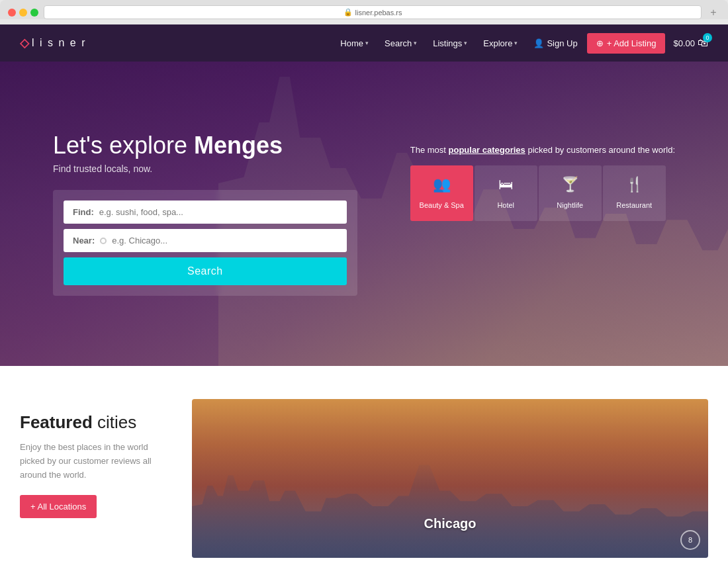 The image size is (728, 581). Describe the element at coordinates (373, 12) in the screenshot. I see `address-bar: 🔒 lisner.pebas.rs` at that location.